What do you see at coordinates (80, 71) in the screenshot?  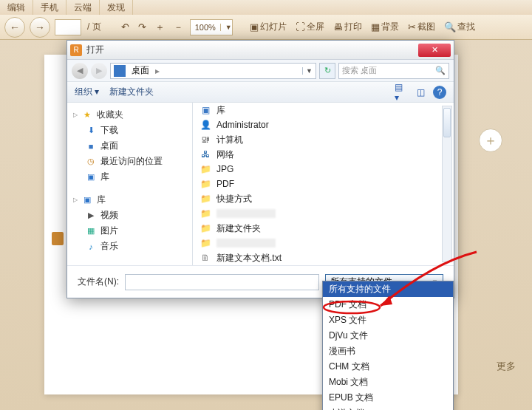 I see `path-back-button: ◀` at bounding box center [80, 71].